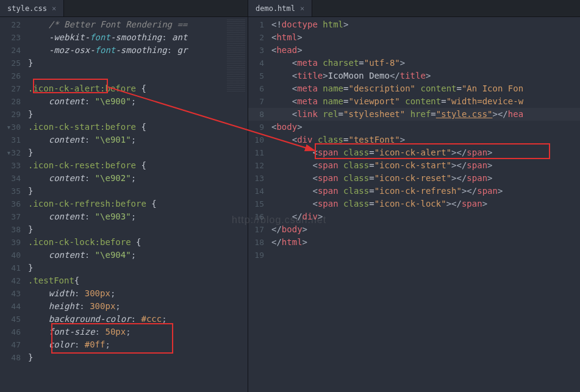 This screenshot has height=392, width=580. I want to click on tab-label: style.css, so click(27, 9).